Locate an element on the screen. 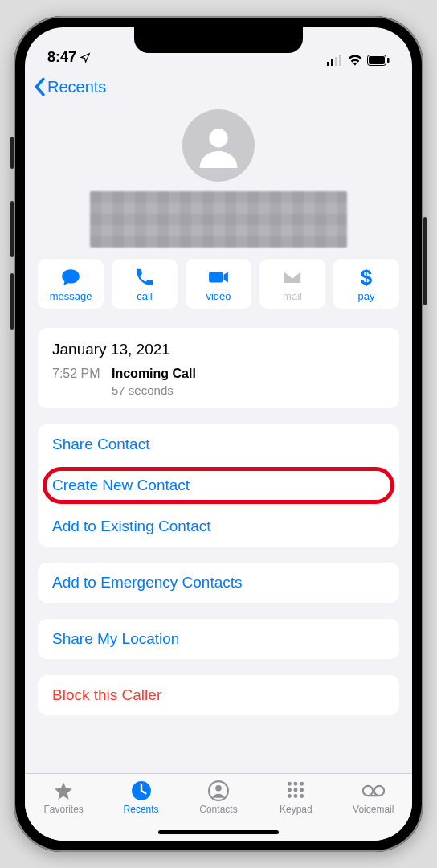 Image resolution: width=437 pixels, height=868 pixels. call-date: January 13, 2021 is located at coordinates (218, 350).